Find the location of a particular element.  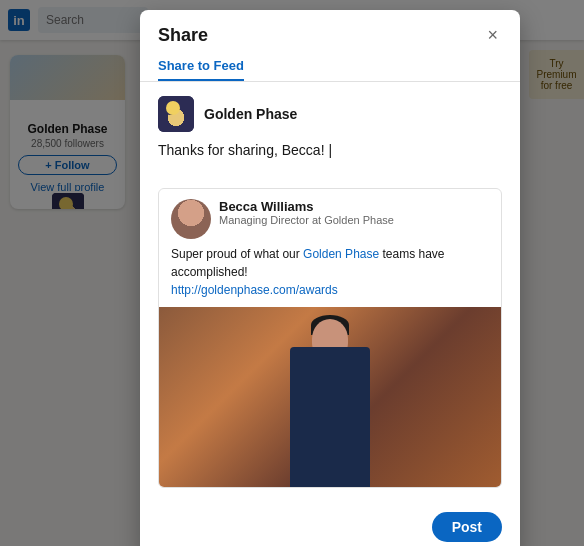

person-body is located at coordinates (330, 417).